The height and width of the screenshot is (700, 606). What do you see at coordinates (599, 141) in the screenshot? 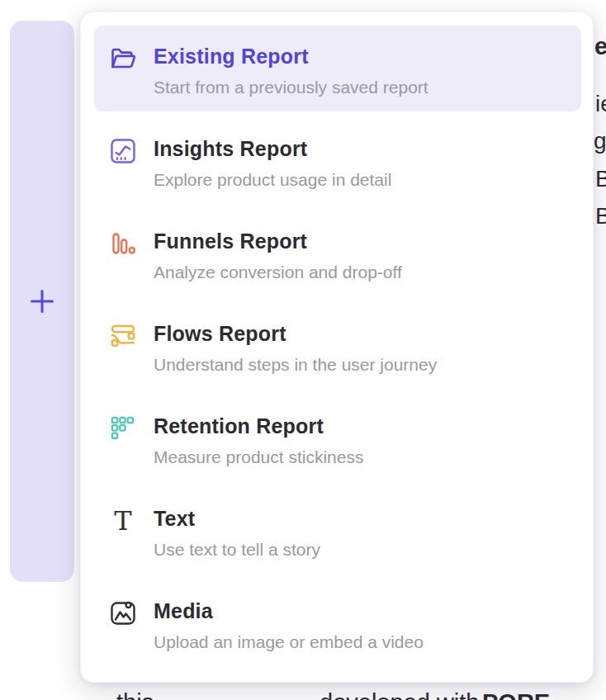
I see `background-text-fragment: gE` at bounding box center [599, 141].